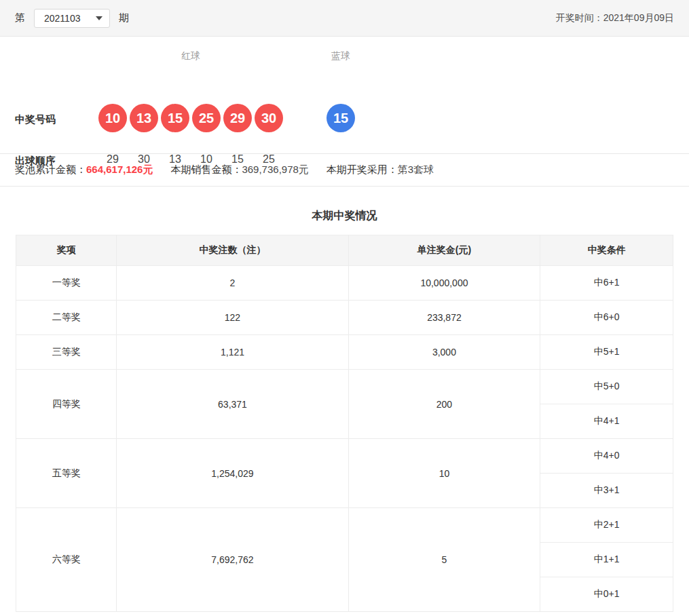 The height and width of the screenshot is (616, 689). I want to click on count-cell: 2, so click(232, 284).